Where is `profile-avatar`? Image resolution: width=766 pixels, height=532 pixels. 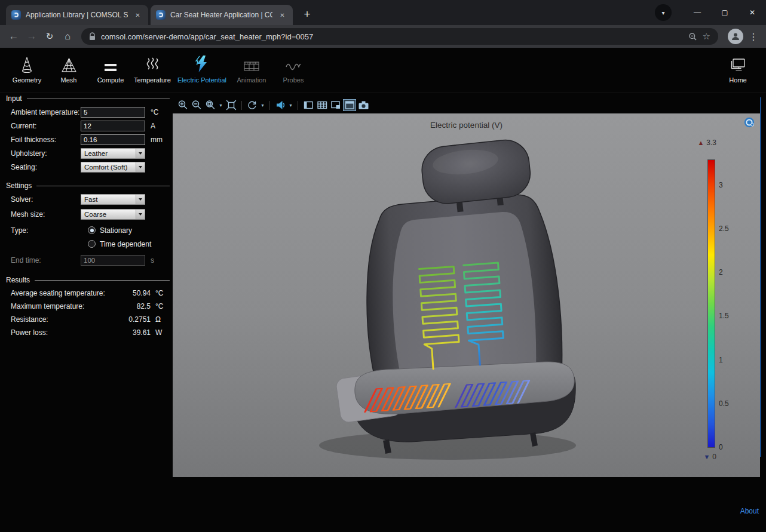
profile-avatar is located at coordinates (736, 36).